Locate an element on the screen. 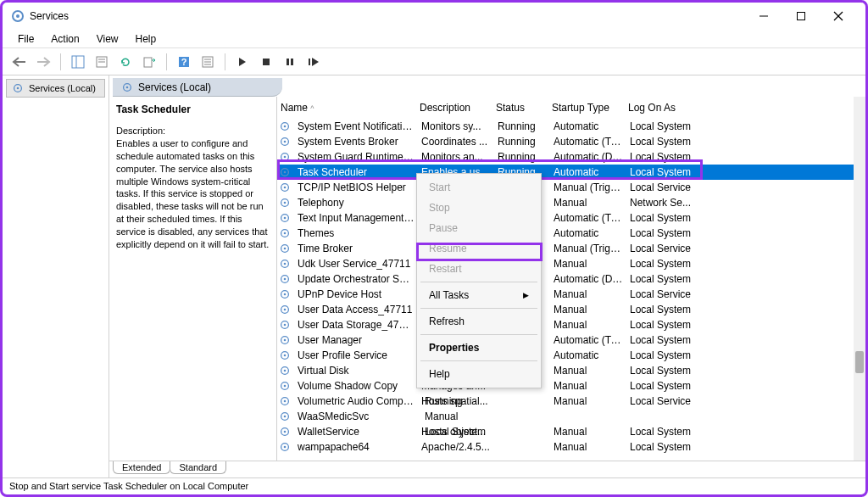 This screenshot has width=868, height=497. service-row: User Data Storage_47711ManualLocal Syste… is located at coordinates (571, 325).